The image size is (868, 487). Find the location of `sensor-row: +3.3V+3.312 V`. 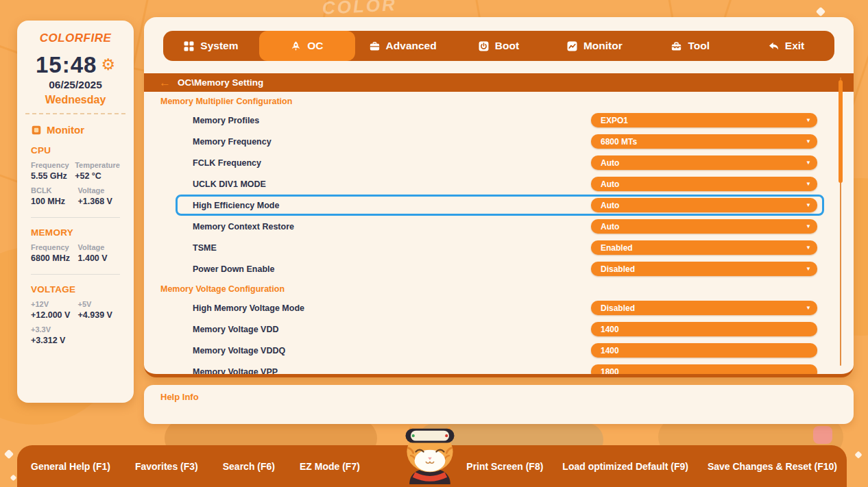

sensor-row: +3.3V+3.312 V is located at coordinates (75, 336).